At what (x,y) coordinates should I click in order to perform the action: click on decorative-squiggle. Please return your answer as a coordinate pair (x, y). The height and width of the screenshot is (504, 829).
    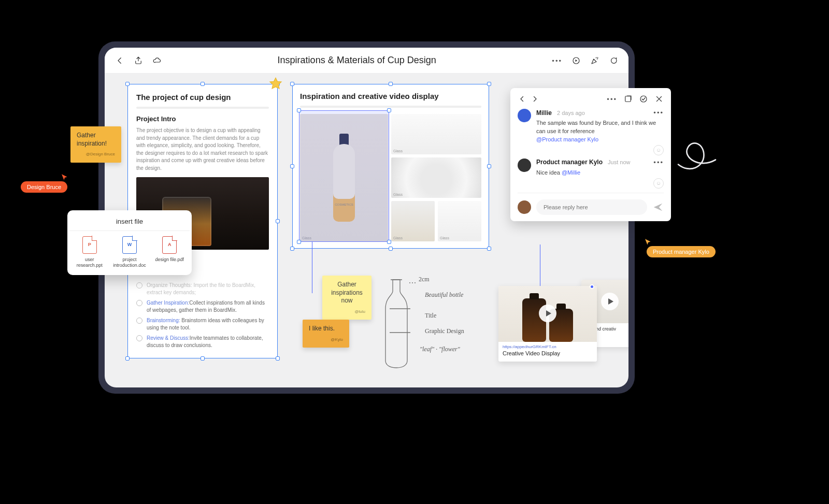
    Looking at the image, I should click on (697, 153).